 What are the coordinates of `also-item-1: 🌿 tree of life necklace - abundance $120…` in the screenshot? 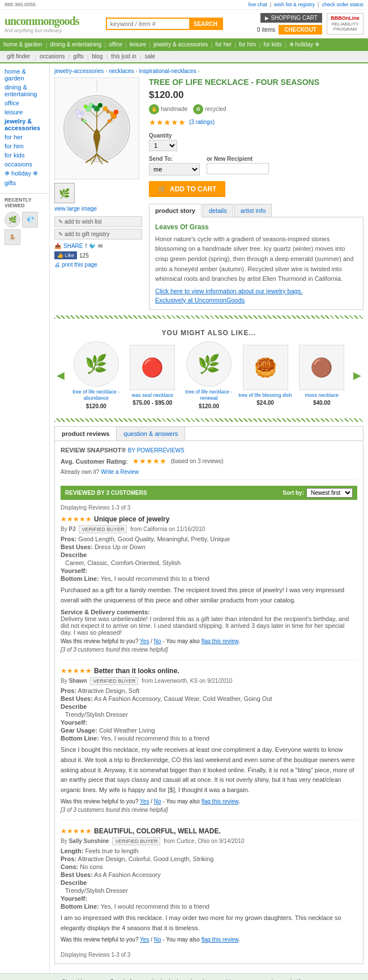 It's located at (96, 375).